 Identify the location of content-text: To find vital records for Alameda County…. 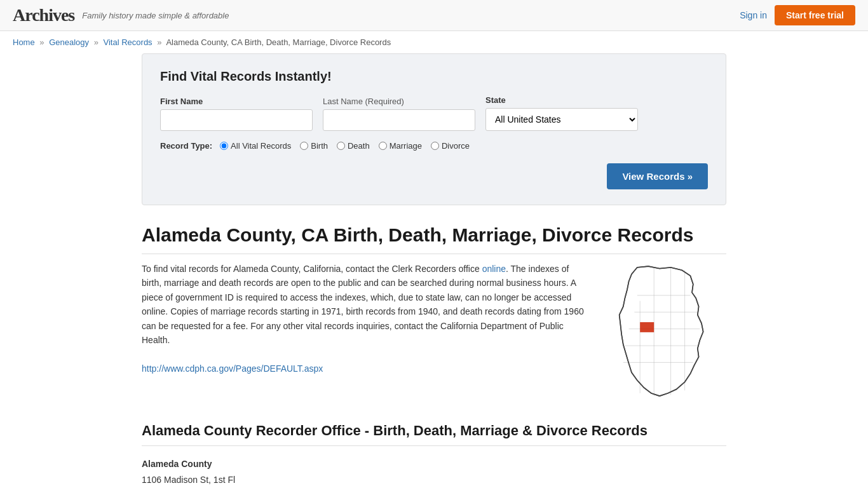
(364, 333).